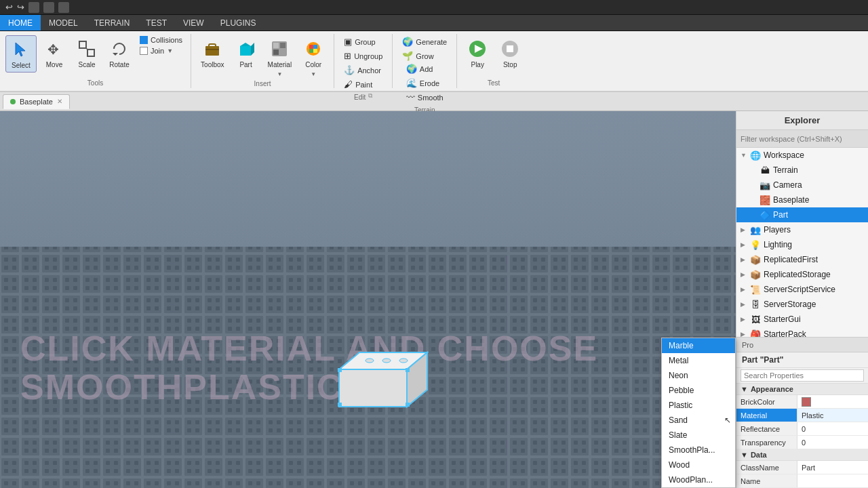 Image resolution: width=868 pixels, height=488 pixels. What do you see at coordinates (833, 401) in the screenshot?
I see `prop-brickcolor-value` at bounding box center [833, 401].